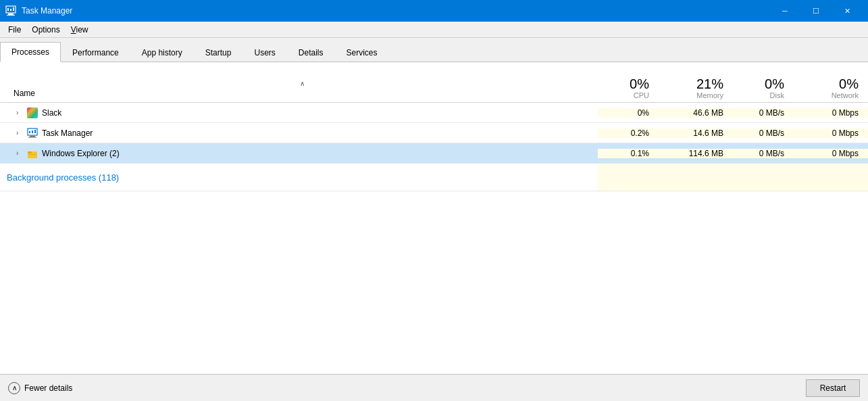 Image resolution: width=868 pixels, height=401 pixels. Describe the element at coordinates (74, 30) in the screenshot. I see `menu-view-label: V` at that location.